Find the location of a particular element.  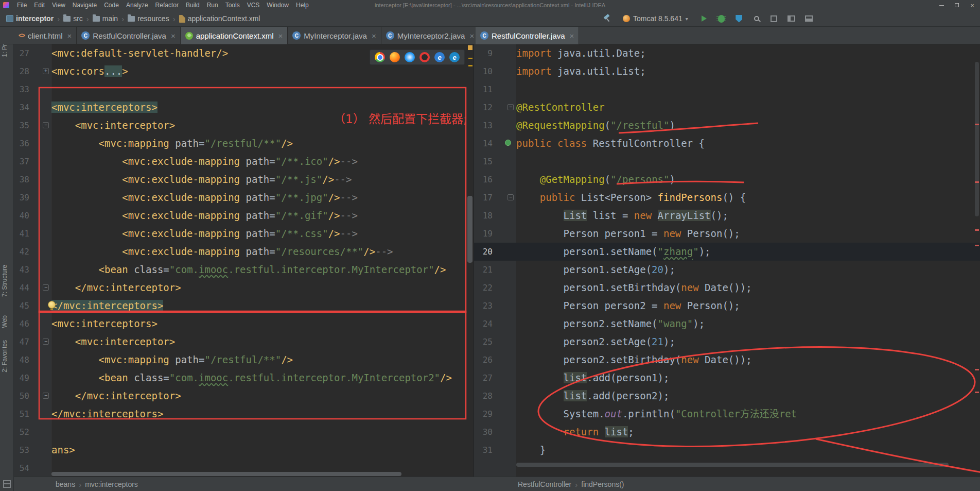

code-line-15: 15 is located at coordinates (727, 162).